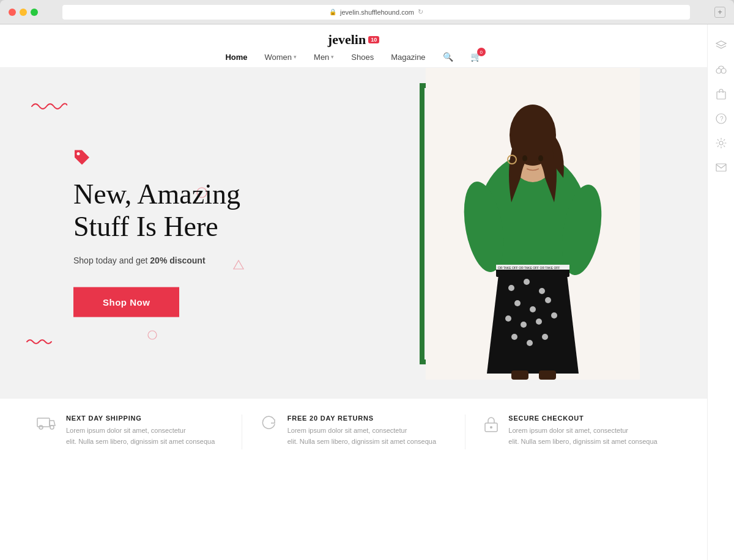 This screenshot has height=560, width=734. Describe the element at coordinates (377, 12) in the screenshot. I see `url-text: jevelin.shufflehound.com` at that location.